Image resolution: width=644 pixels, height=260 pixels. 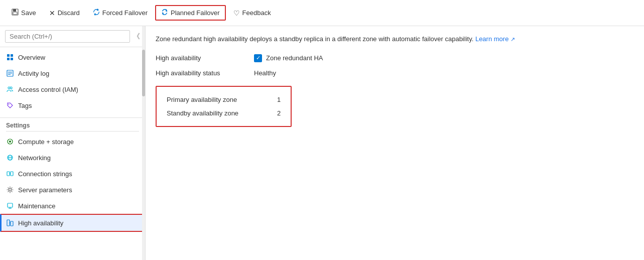 I want to click on sidebar-nav-list: Overview Activity log Access control (IA…, so click(x=72, y=81).